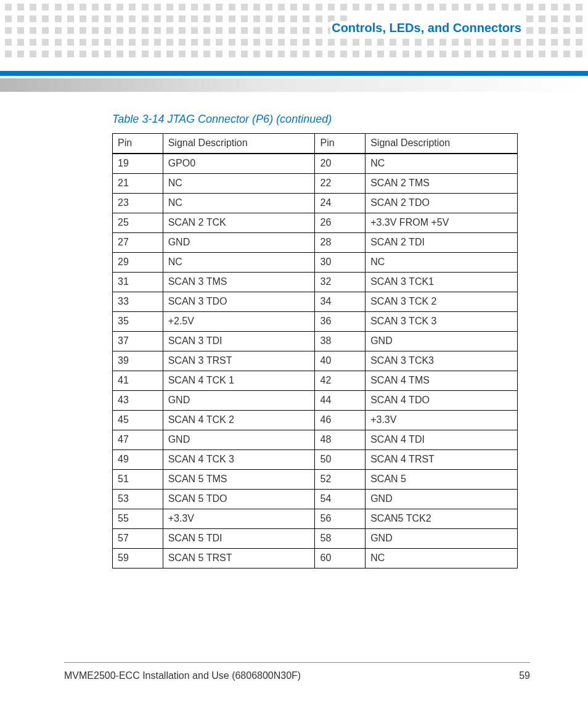 The height and width of the screenshot is (706, 588). I want to click on cell-signal: SCAN 2 TDI, so click(441, 243).